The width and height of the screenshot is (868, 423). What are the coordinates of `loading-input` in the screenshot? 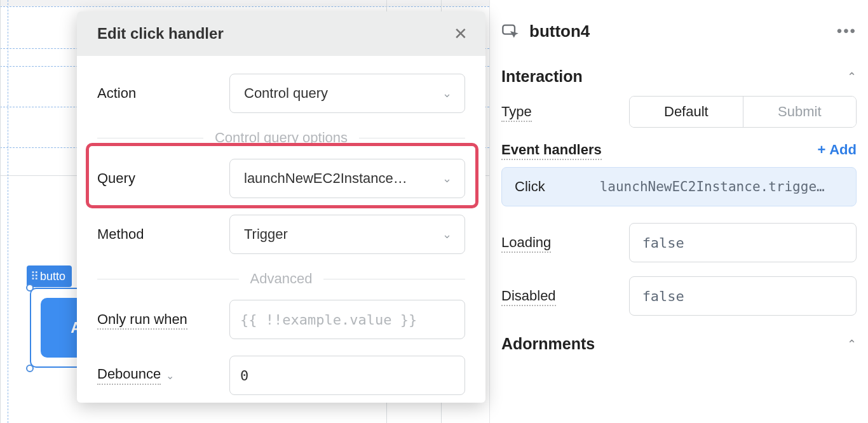 It's located at (743, 243).